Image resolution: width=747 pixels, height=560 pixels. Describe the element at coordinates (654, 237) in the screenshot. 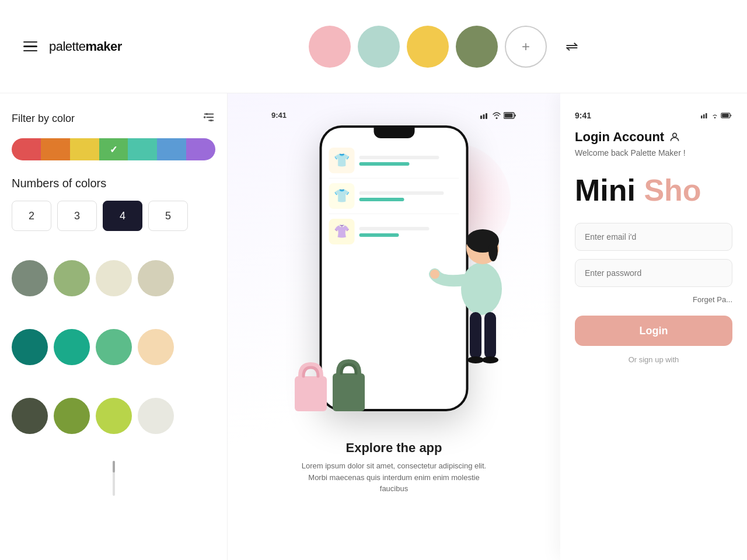

I see `email-input` at that location.